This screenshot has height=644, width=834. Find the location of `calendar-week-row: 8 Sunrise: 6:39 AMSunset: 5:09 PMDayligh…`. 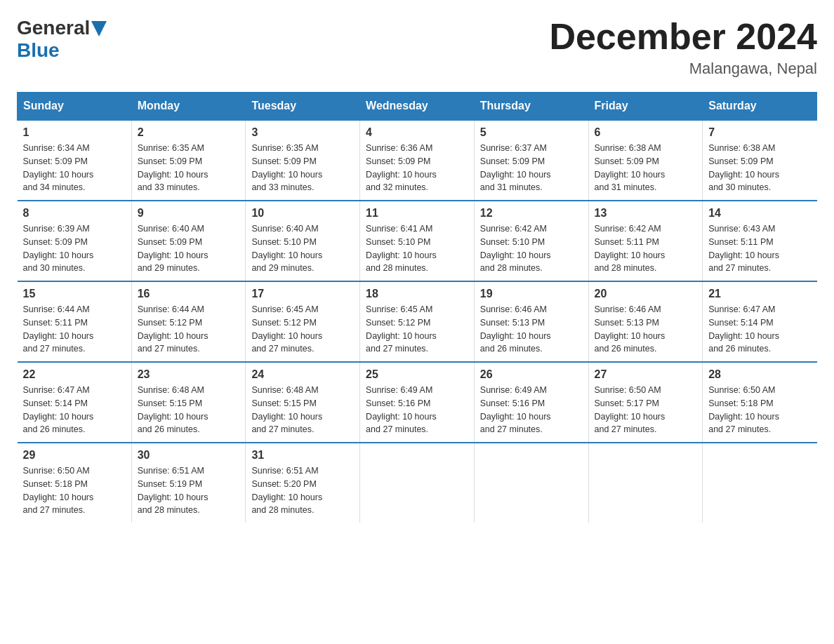

calendar-week-row: 8 Sunrise: 6:39 AMSunset: 5:09 PMDayligh… is located at coordinates (417, 241).